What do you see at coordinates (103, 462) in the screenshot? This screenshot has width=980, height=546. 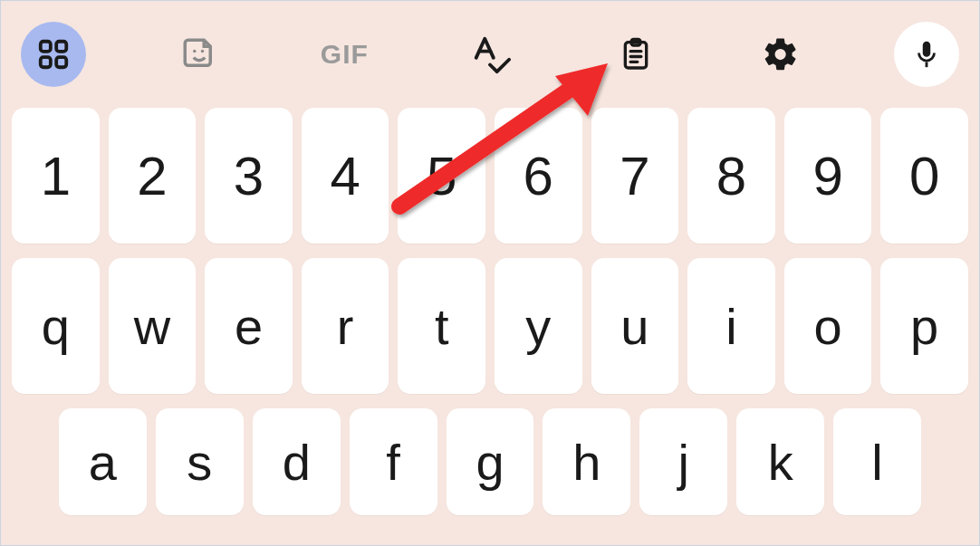 I see `key-label: a` at bounding box center [103, 462].